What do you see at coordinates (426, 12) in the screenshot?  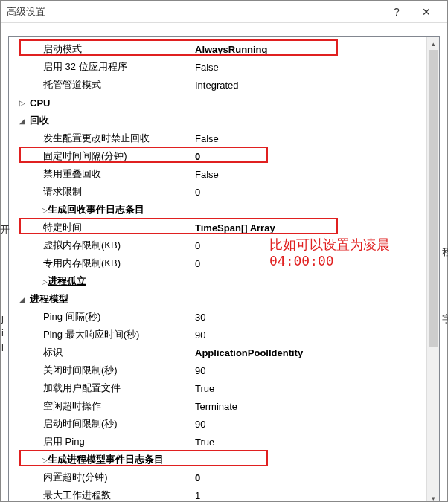 I see `close-button: ✕` at bounding box center [426, 12].